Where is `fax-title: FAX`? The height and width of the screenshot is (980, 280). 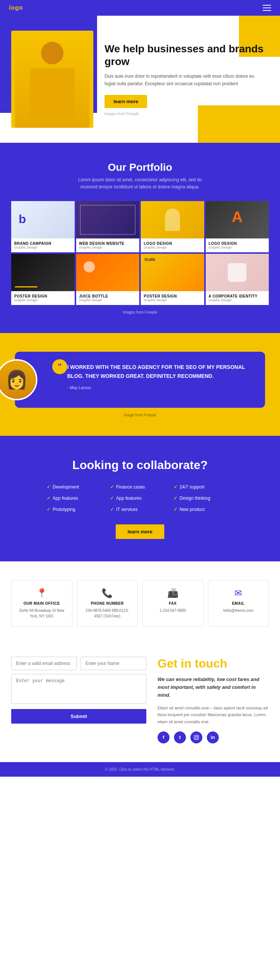
fax-title: FAX is located at coordinates (173, 603).